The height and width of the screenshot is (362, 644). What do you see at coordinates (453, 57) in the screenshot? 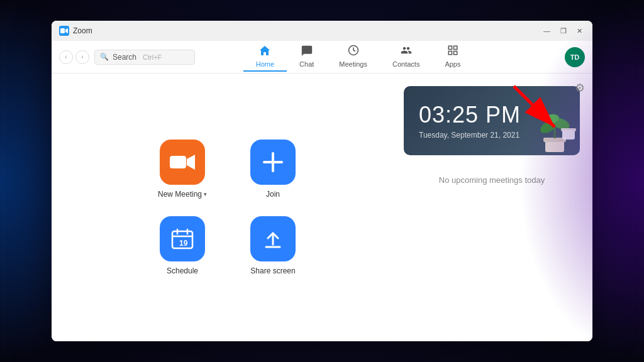
I see `tab-apps: Apps` at bounding box center [453, 57].